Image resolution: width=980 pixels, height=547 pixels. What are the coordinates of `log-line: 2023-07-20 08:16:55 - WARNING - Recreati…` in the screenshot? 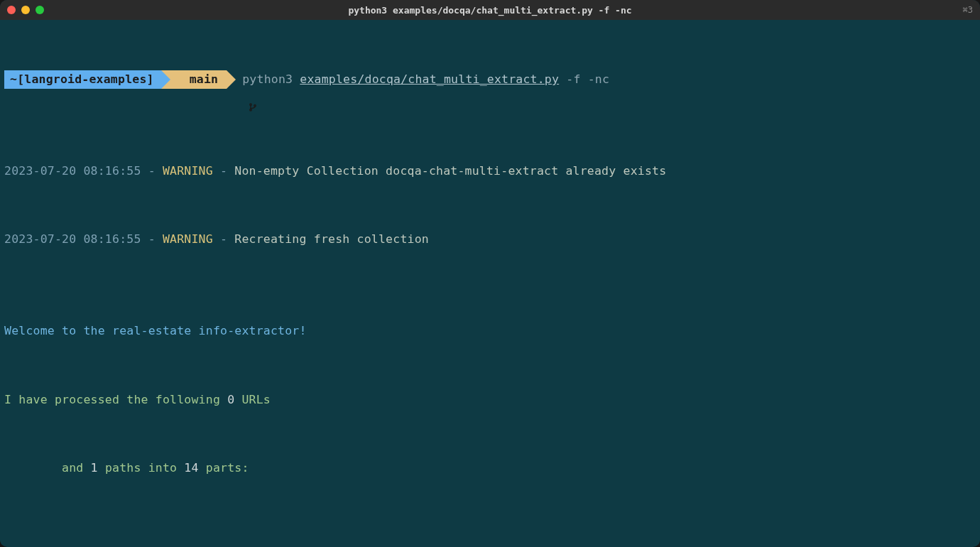 It's located at (490, 239).